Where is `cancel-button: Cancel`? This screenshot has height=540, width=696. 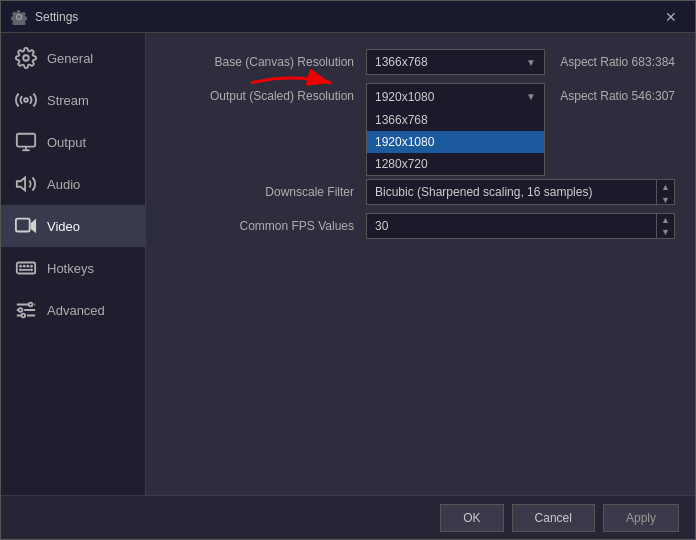 cancel-button: Cancel is located at coordinates (554, 518).